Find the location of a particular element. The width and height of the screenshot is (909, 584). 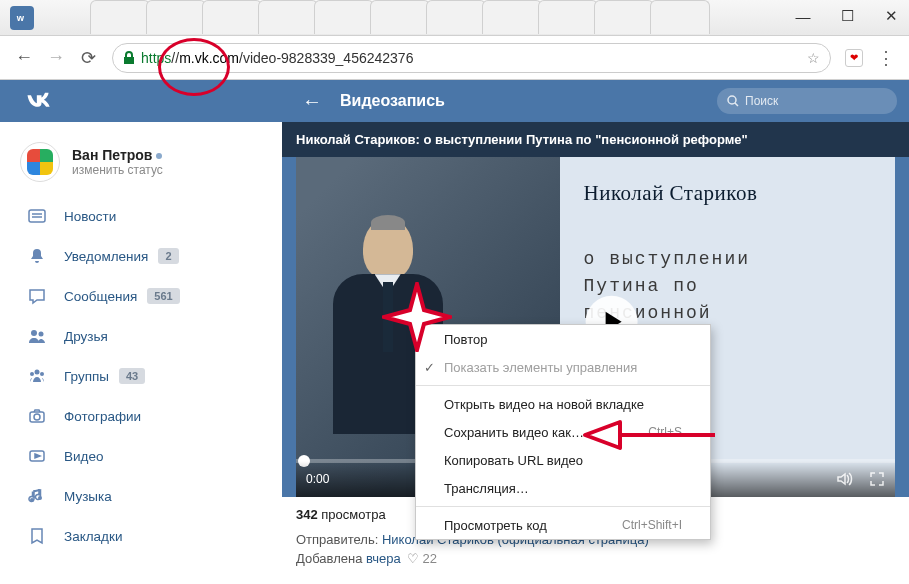

ctx-item-copy-url: Копировать URL видео is located at coordinates (563, 460).